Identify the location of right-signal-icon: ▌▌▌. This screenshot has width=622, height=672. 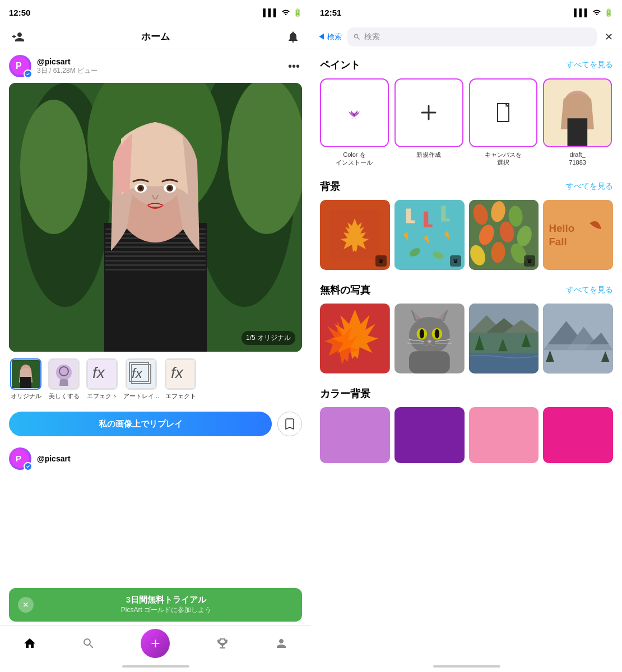
(582, 12).